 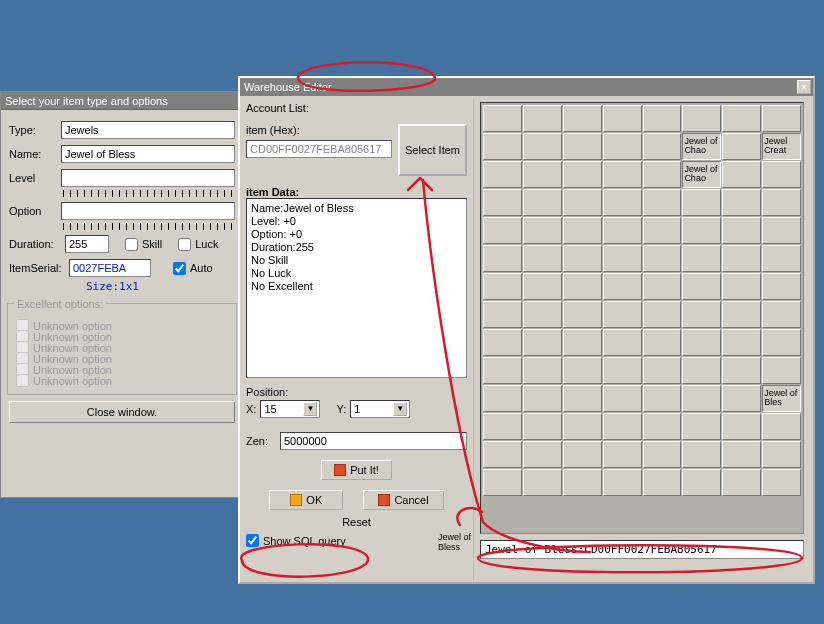 I want to click on duration-input, so click(x=87, y=244).